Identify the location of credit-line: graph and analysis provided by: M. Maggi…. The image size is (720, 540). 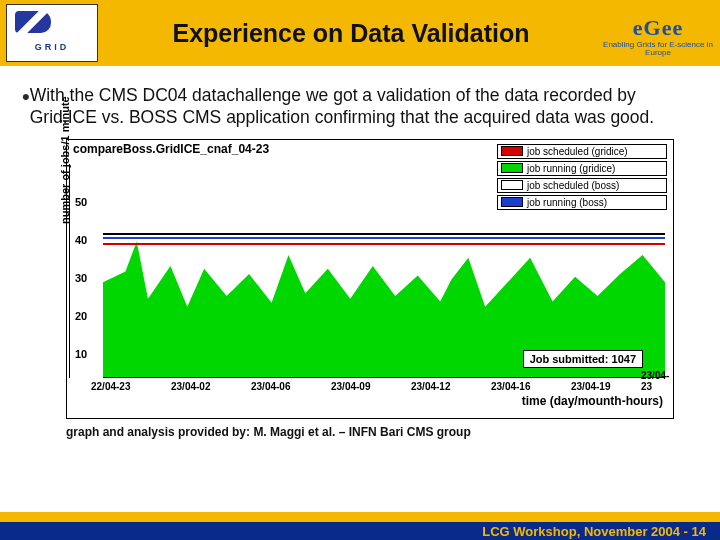
(382, 432).